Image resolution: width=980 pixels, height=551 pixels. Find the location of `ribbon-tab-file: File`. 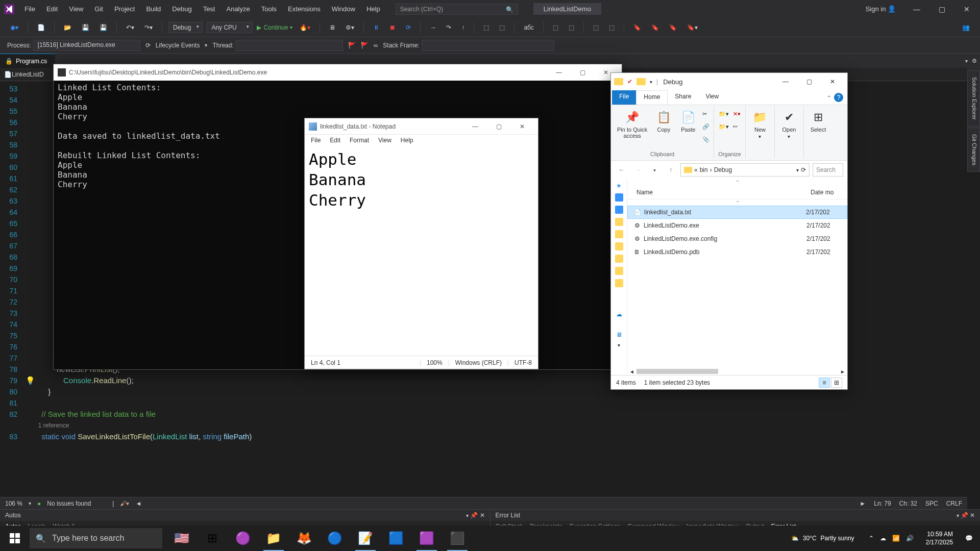

ribbon-tab-file: File is located at coordinates (624, 97).